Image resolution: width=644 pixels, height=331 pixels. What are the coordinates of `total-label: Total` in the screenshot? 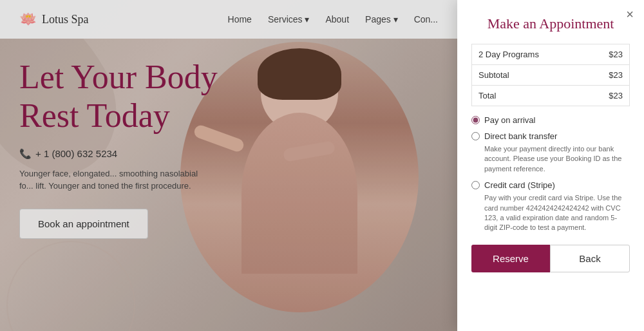 It's located at (529, 96).